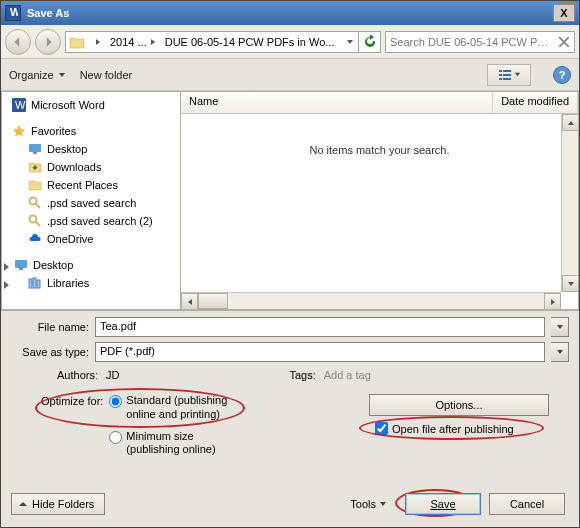 The width and height of the screenshot is (580, 528). I want to click on forward-button, so click(48, 42).